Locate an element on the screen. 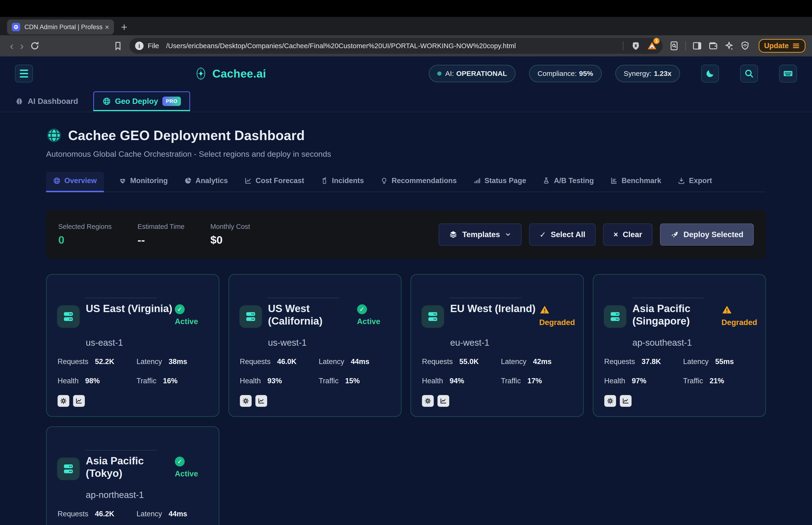 This screenshot has height=525, width=812. url-text: /Users/ericbeans/Desktop/Companies/Cache… is located at coordinates (392, 46).